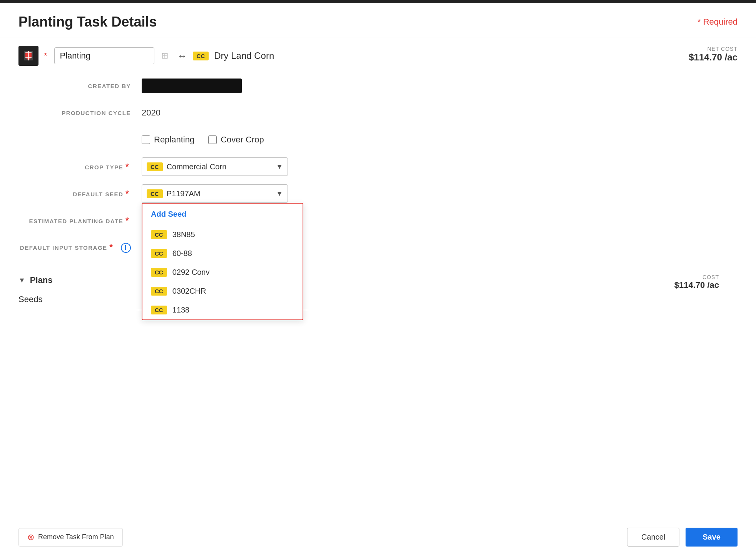 The image size is (756, 555). Describe the element at coordinates (222, 310) in the screenshot. I see `seed-item-4: CC 1138` at that location.